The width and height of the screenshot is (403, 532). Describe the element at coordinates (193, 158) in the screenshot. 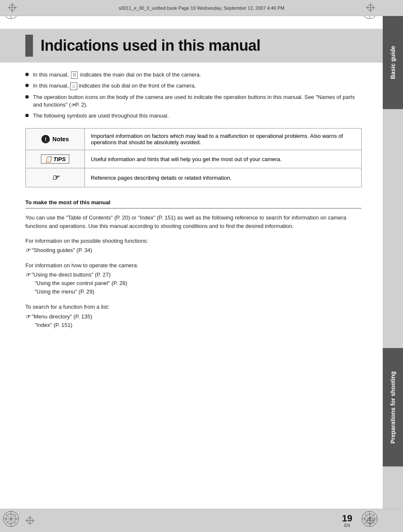

I see `symbols-table: ! Notes Important information on factors…` at that location.